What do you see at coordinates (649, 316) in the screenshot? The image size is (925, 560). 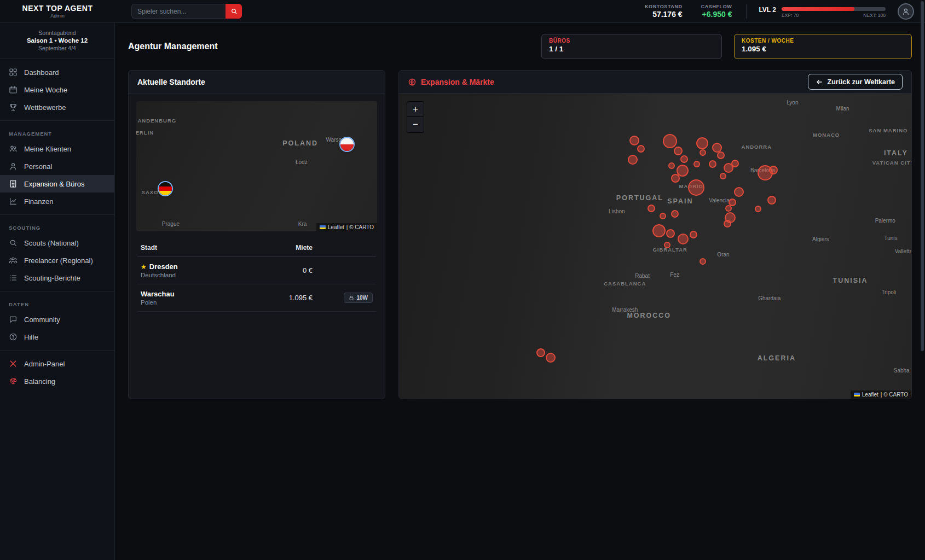 I see `map-label: MOROCCO` at bounding box center [649, 316].